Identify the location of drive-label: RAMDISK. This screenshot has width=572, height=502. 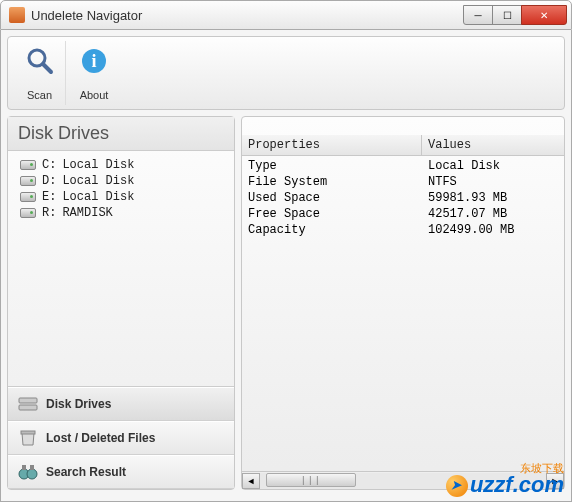
(87, 213).